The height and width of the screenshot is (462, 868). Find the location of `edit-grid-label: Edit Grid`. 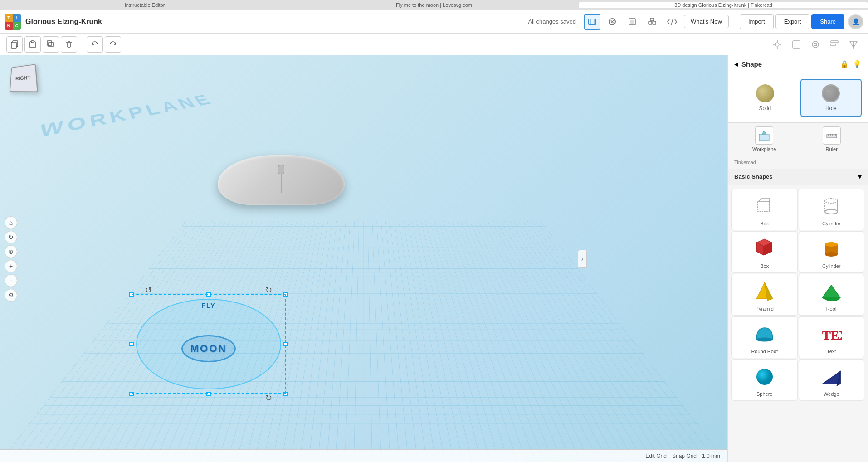

edit-grid-label: Edit Grid is located at coordinates (656, 456).